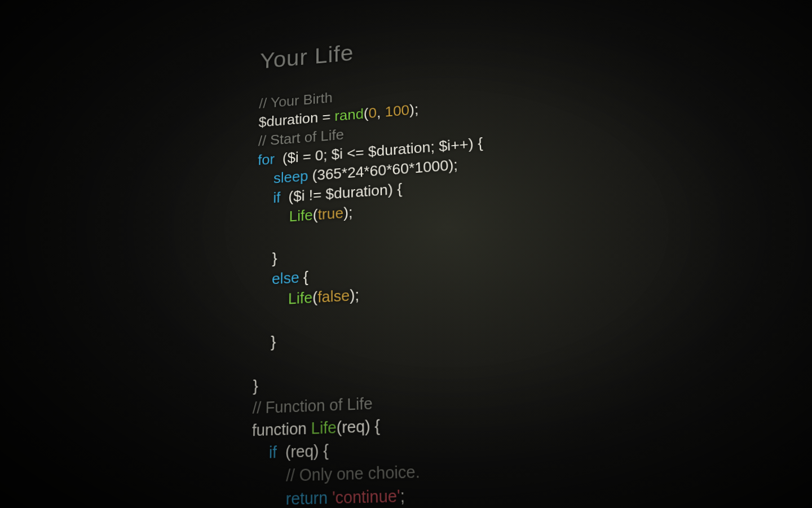 The image size is (812, 508). I want to click on var-duration: $duration, so click(288, 120).